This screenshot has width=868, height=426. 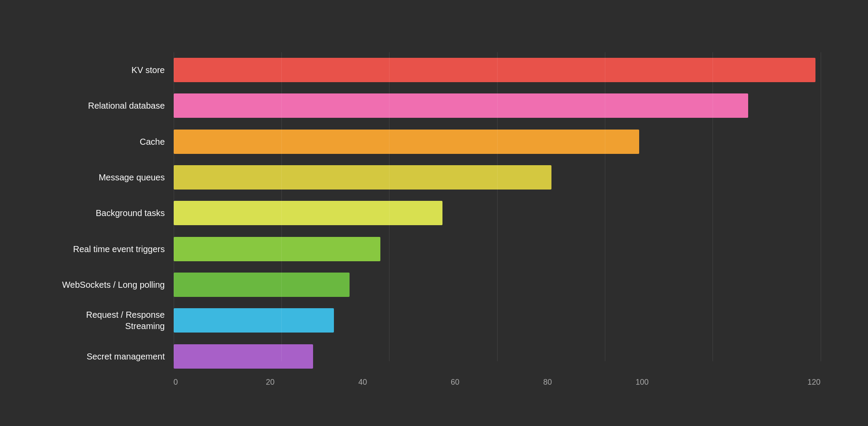 I want to click on bar-row: WebSockets / Long polling, so click(x=434, y=285).